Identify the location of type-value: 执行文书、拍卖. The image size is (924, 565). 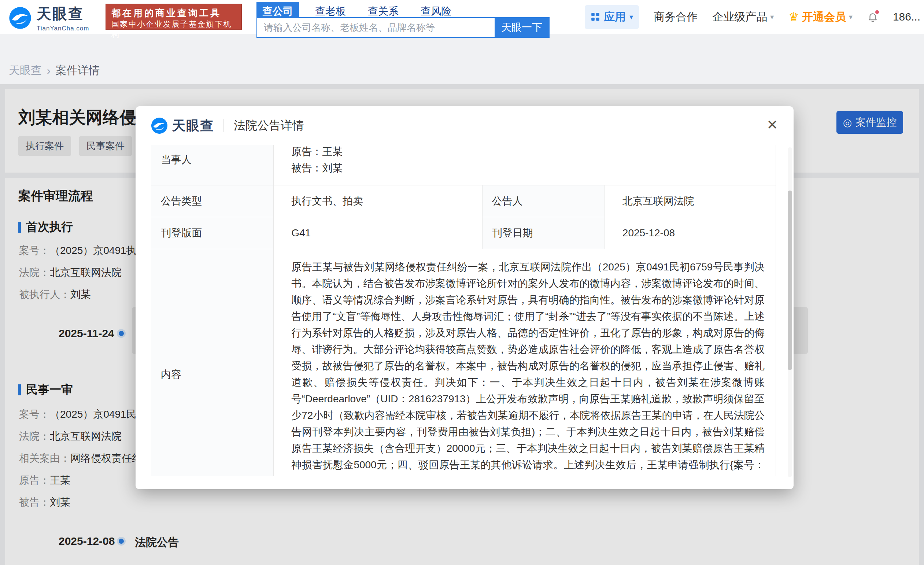
(378, 202).